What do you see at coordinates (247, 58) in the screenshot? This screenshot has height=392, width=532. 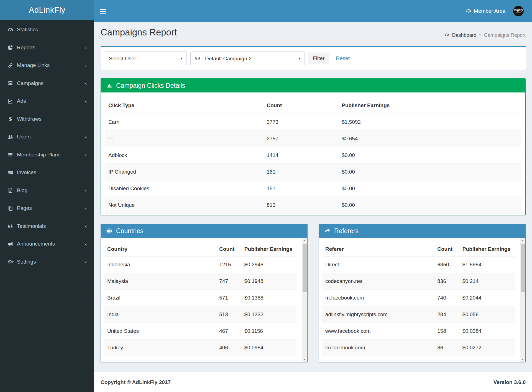 I see `campaign-filter-select: #3 - Default Campaign 2` at bounding box center [247, 58].